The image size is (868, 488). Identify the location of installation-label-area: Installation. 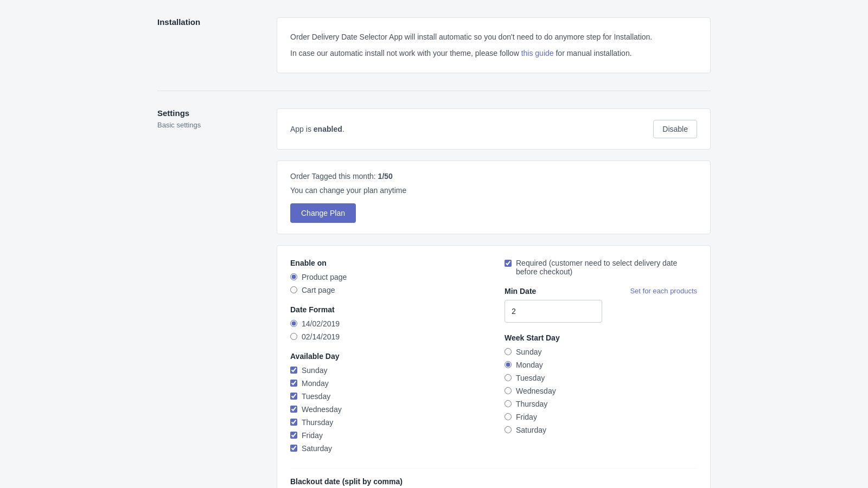
(217, 24).